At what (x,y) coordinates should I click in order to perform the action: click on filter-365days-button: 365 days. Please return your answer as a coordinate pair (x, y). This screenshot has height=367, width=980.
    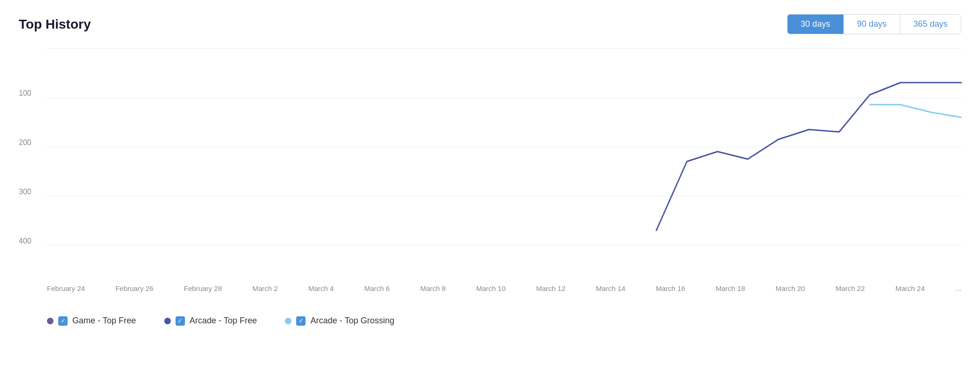
    Looking at the image, I should click on (930, 24).